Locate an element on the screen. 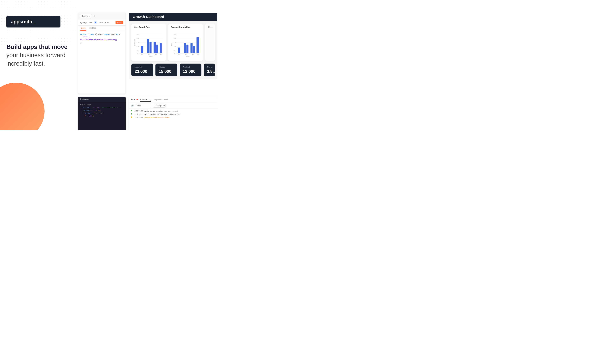  svg-text: 15K is located at coordinates (138, 42).